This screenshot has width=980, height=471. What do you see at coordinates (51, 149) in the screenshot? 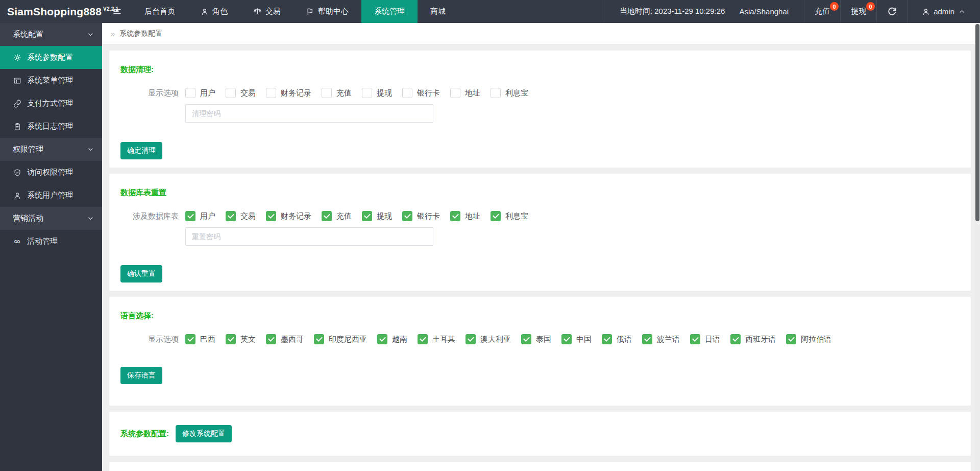
I see `sidebar-group-permissions: 权限管理` at bounding box center [51, 149].